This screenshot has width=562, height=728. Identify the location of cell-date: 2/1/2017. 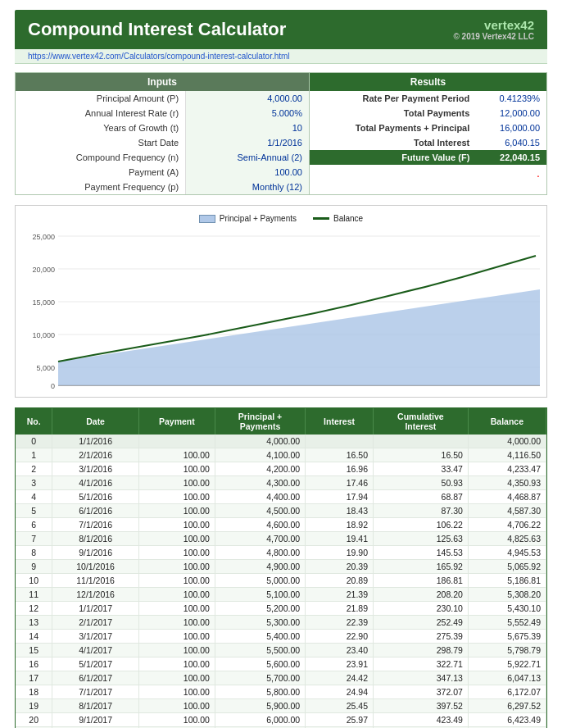
(95, 623).